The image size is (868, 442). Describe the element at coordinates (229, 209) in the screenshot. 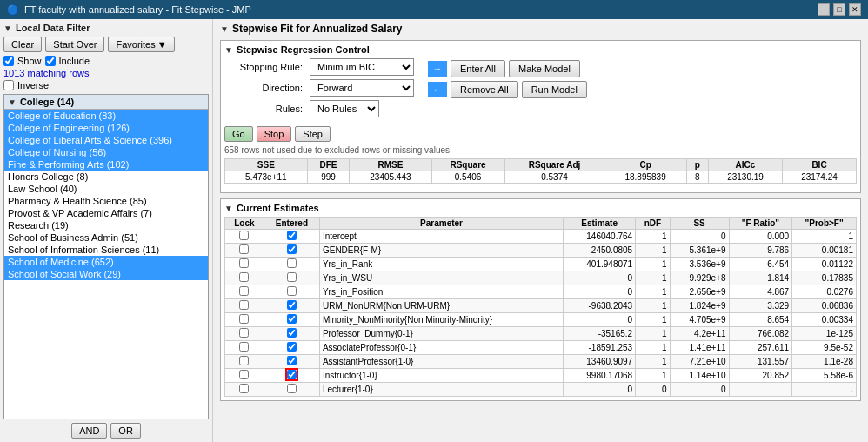

I see `estimates-collapse-icon: ▼` at that location.